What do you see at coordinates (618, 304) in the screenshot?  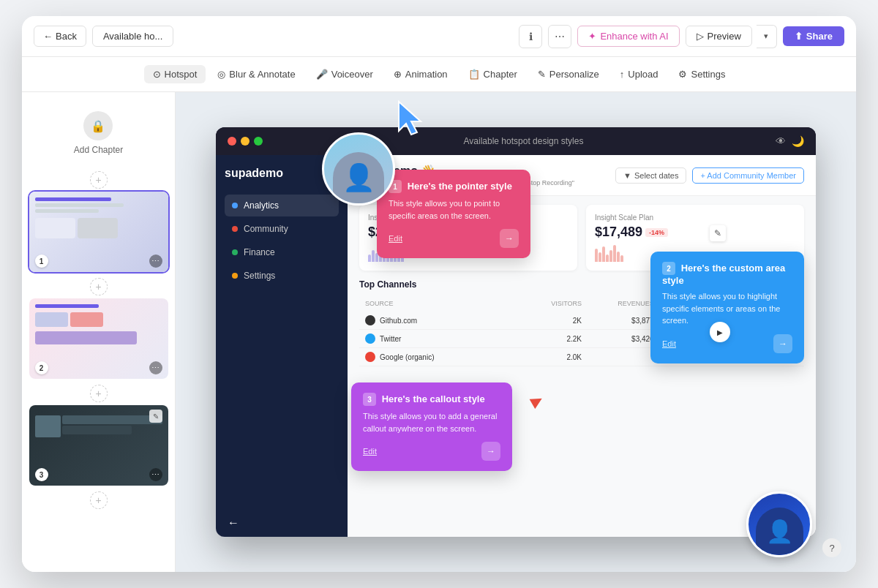 I see `col-revenues: REVENUES` at bounding box center [618, 304].